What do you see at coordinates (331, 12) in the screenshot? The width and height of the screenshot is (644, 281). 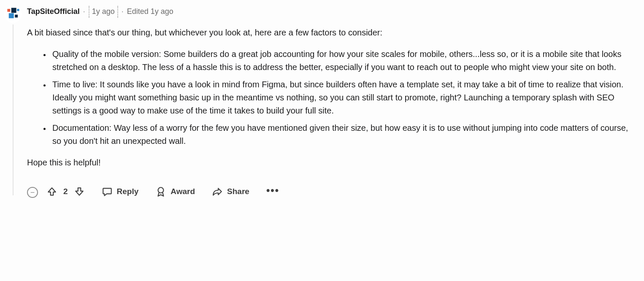 I see `comment-meta: TapSiteOfficial · 1y ago · Edited 1y ago` at bounding box center [331, 12].